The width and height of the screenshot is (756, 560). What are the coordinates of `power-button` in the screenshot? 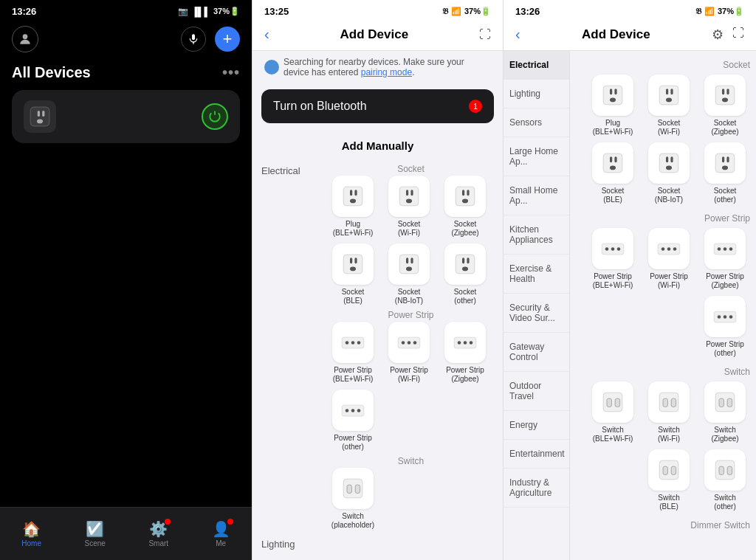 It's located at (215, 117).